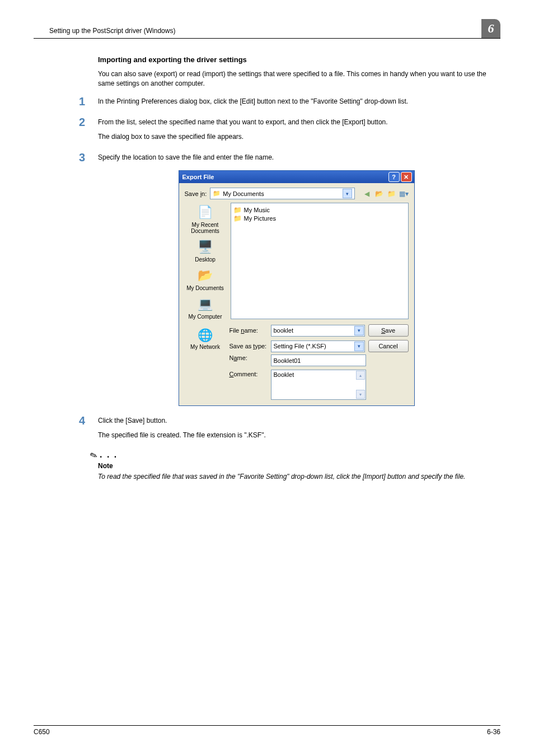  I want to click on sidebar-item-desktop: 🖥️ Desktop, so click(205, 251).